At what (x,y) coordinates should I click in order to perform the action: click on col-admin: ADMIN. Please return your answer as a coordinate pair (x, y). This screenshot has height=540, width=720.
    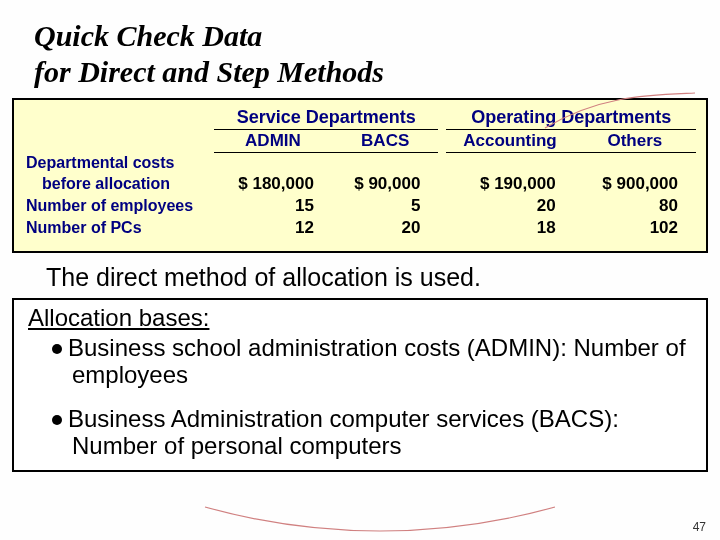
    Looking at the image, I should click on (273, 142).